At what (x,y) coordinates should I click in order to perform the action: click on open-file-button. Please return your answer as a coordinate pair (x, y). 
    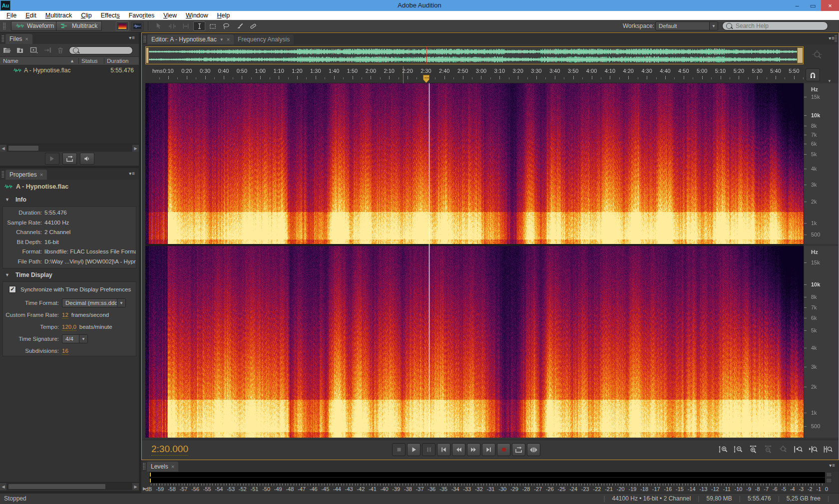
    Looking at the image, I should click on (7, 50).